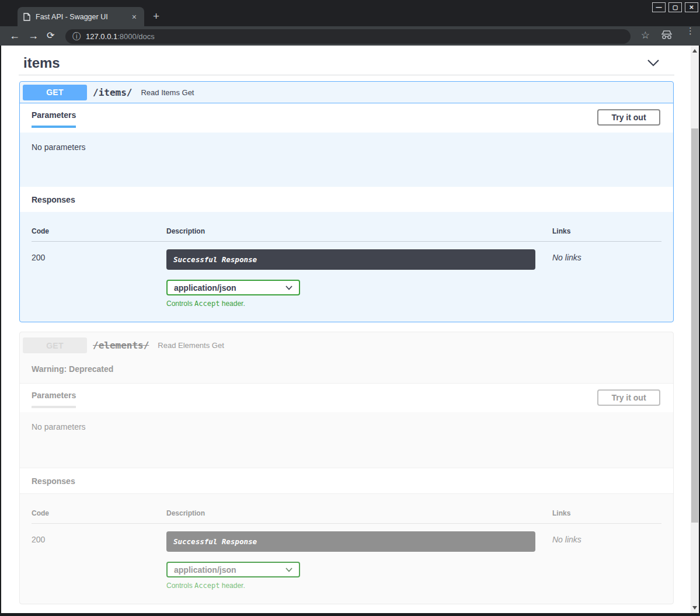  What do you see at coordinates (691, 7) in the screenshot?
I see `window-close-button: ✕` at bounding box center [691, 7].